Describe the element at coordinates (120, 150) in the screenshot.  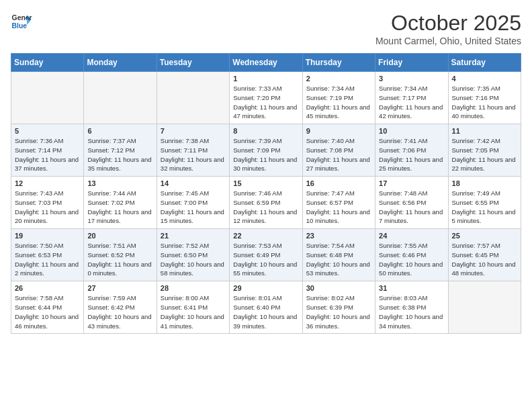
I see `table-row: 6Sunrise: 7:37 AM Sunset: 7:12 PM Daylig…` at that location.